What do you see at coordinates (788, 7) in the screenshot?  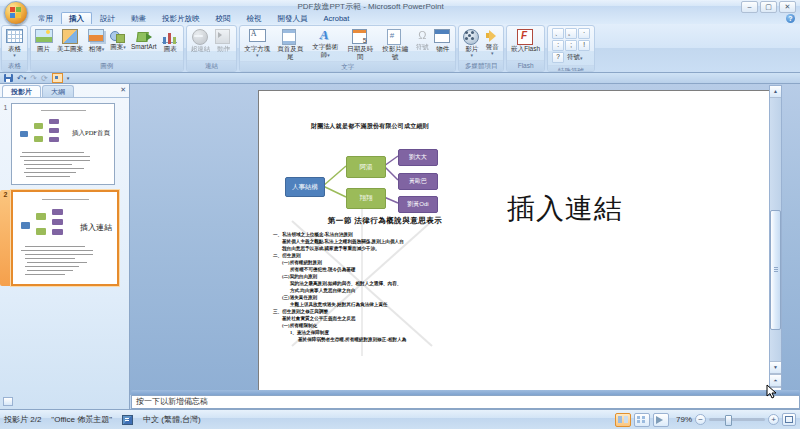 I see `close-button: ✕` at bounding box center [788, 7].